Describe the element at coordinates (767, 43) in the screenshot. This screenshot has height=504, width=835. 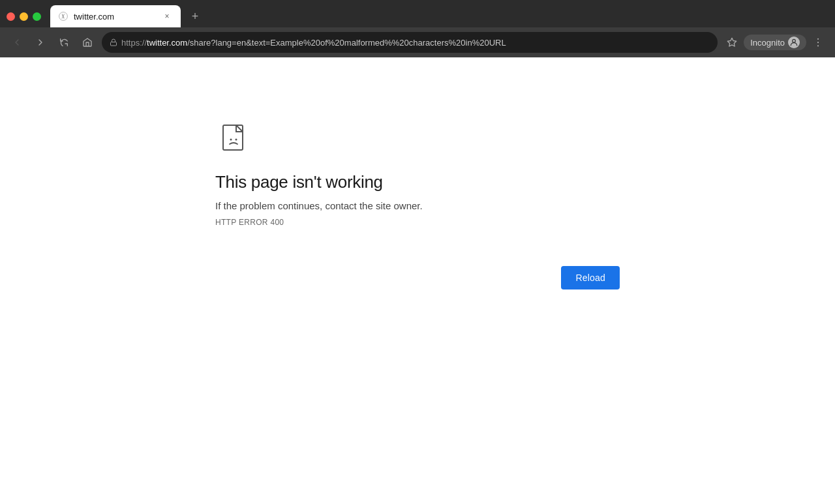
I see `incognito-label: Incognito` at that location.